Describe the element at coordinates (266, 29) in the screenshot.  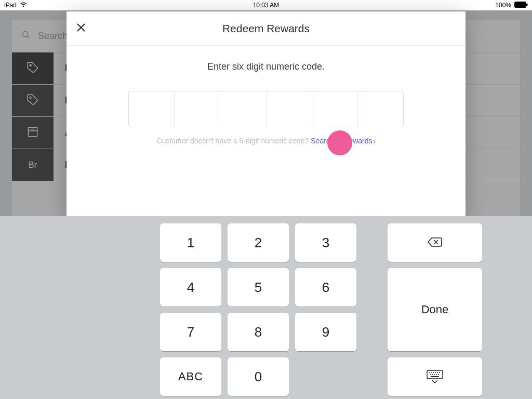
I see `modal-title: Redeem Rewards` at that location.